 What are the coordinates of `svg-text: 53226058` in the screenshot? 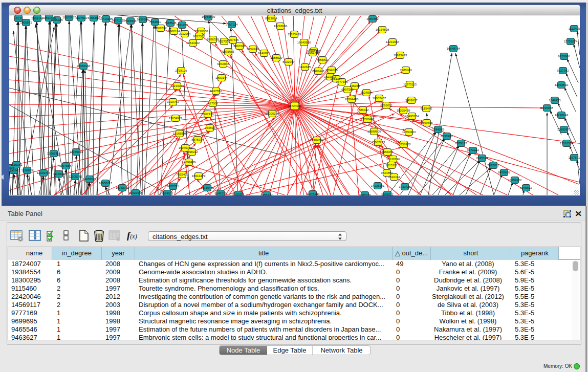 It's located at (202, 31).